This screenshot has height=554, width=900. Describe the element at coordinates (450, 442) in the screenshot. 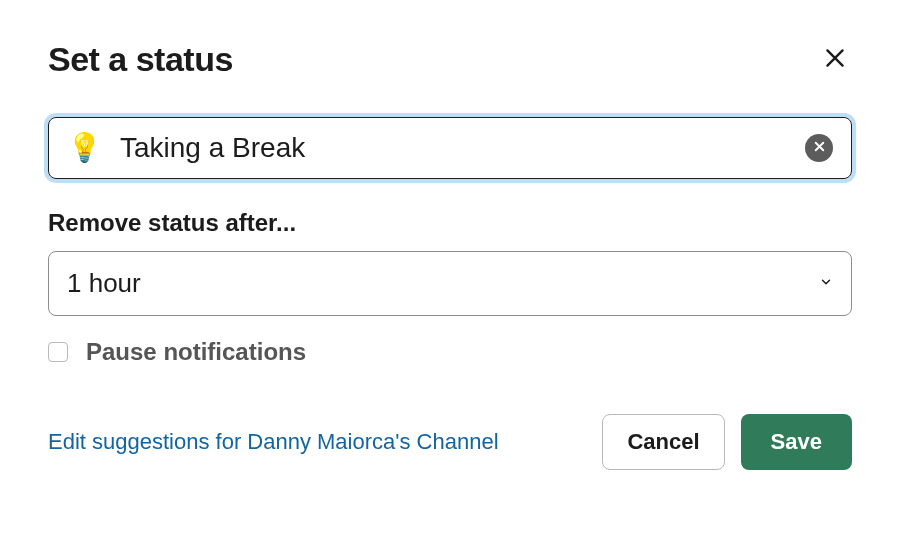

I see `modal-footer: Edit suggestions for Danny Maiorca's Cha…` at that location.